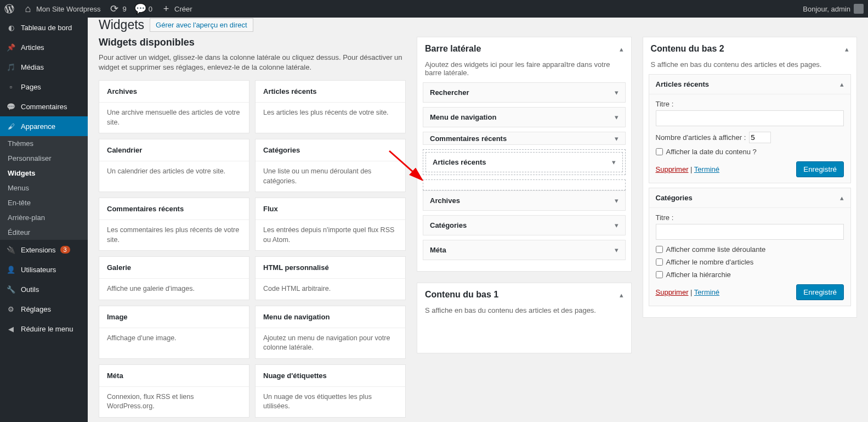  I want to click on pages-icon: ▫, so click(11, 87).